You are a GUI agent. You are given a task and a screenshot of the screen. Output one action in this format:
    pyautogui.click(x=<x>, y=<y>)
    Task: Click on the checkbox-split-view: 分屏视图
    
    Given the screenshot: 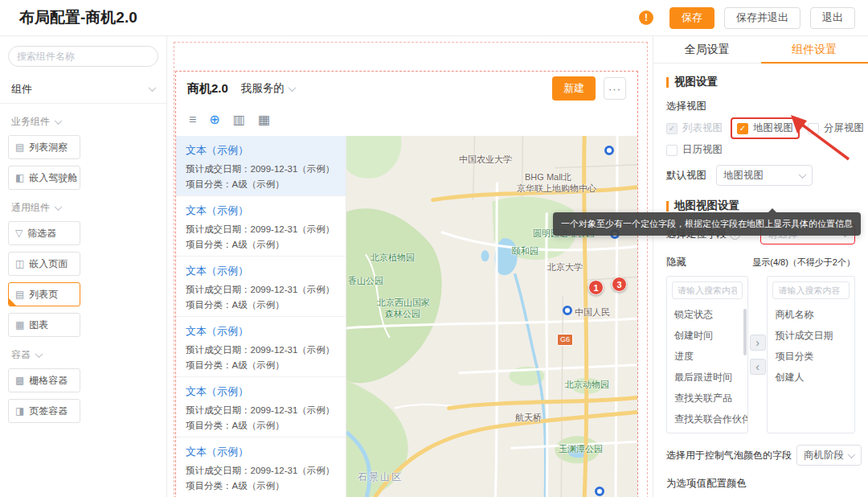 What is the action you would take?
    pyautogui.click(x=836, y=129)
    